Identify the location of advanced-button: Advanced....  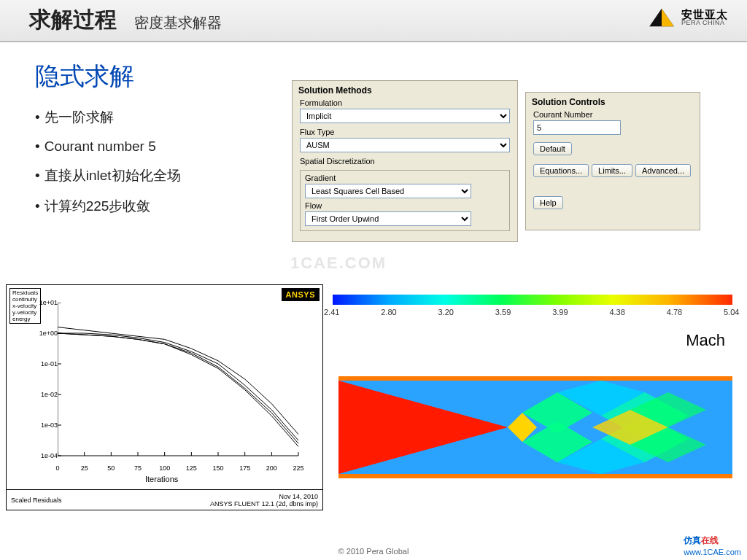
(663, 171).